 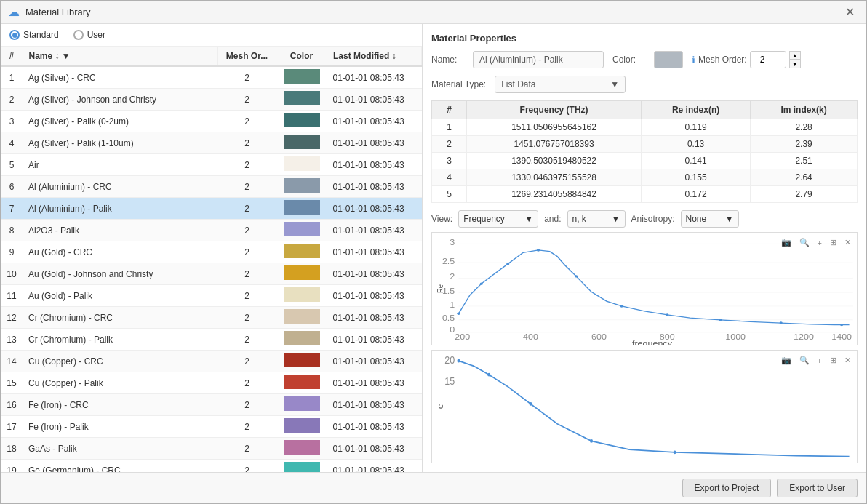 I want to click on table-row: 2 Ag (Silver) - Johnson and Christy 2 01…, so click(x=211, y=100).